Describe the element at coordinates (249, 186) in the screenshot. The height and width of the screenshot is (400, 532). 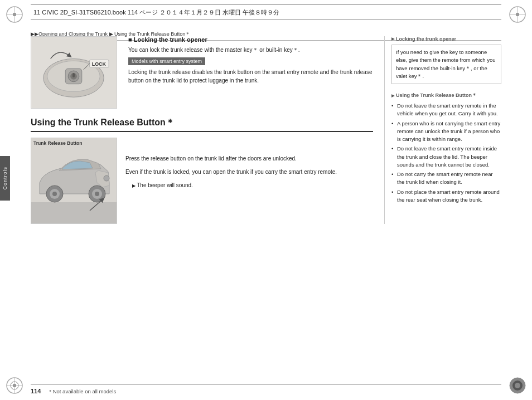
I see `beeper-note: The beeper will sound.` at that location.